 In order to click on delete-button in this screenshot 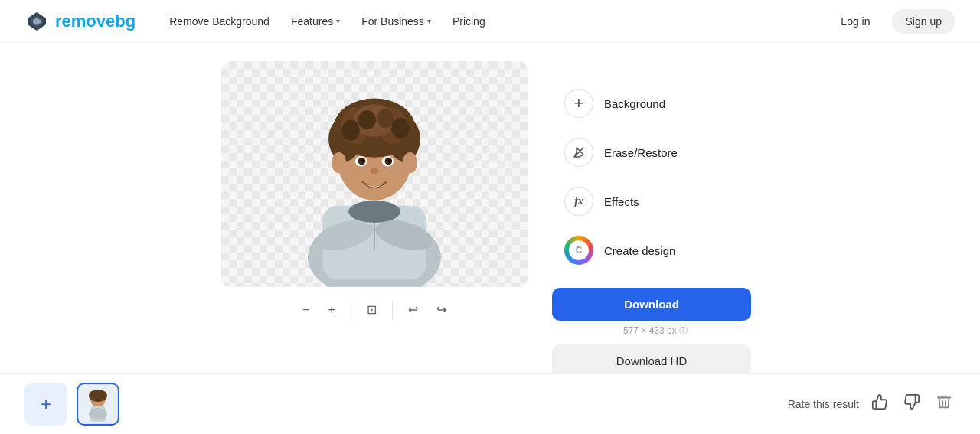, I will do `click(944, 404)`.